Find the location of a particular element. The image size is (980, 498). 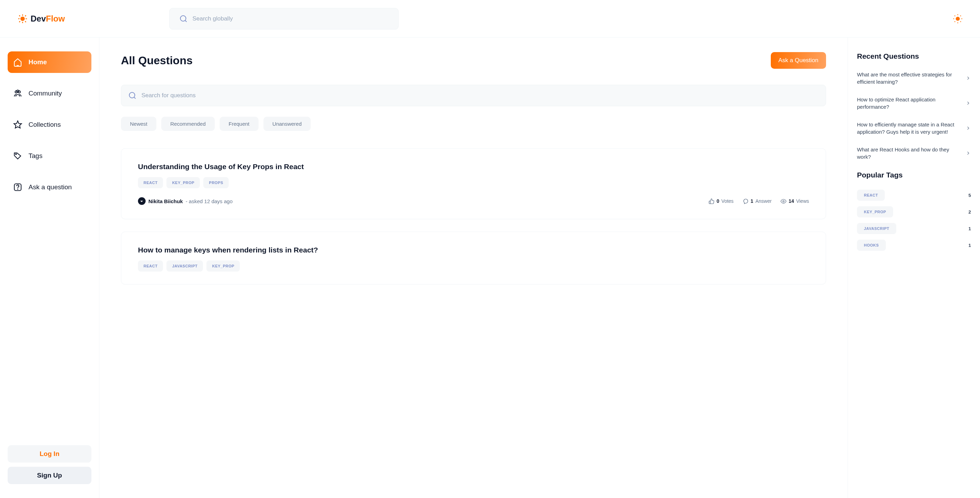

filter-newest: Newest is located at coordinates (138, 124).